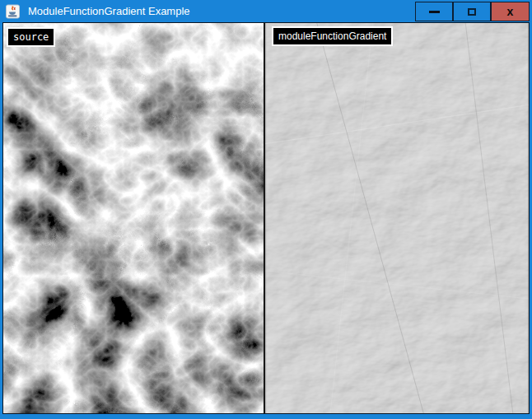 The height and width of the screenshot is (419, 532). What do you see at coordinates (434, 12) in the screenshot?
I see `minimize-button` at bounding box center [434, 12].